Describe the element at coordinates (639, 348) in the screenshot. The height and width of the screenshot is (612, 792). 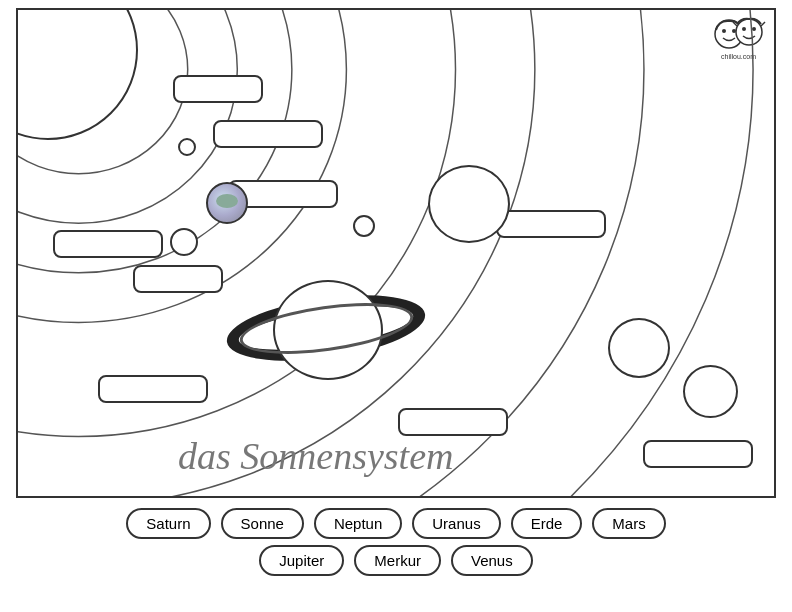
I see `uranus-planet` at that location.